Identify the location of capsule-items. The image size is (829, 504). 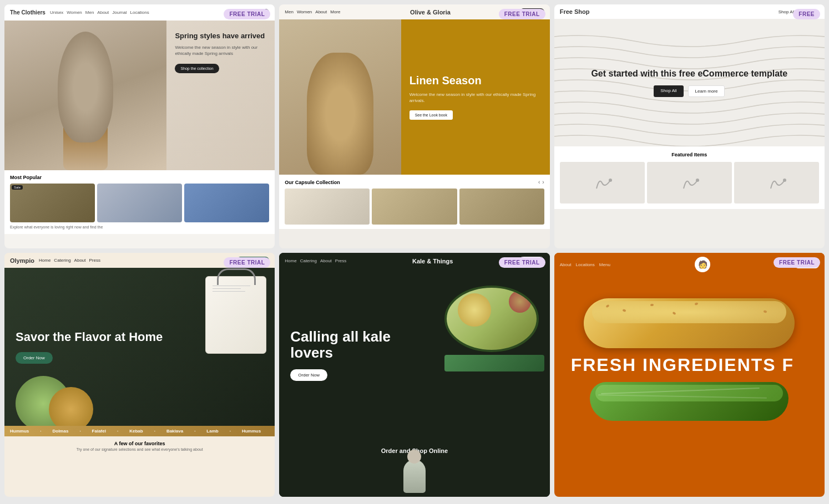
(414, 206).